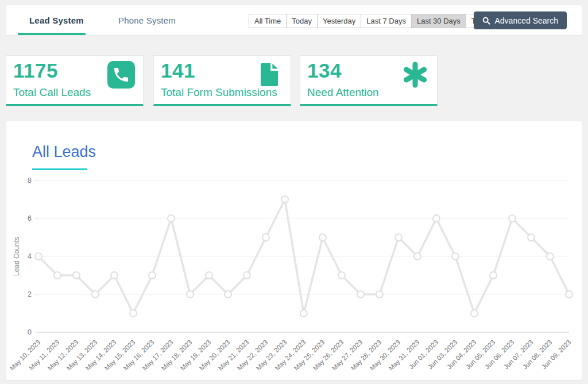 The height and width of the screenshot is (384, 588). I want to click on stat-label: Total Form Submissions, so click(219, 93).